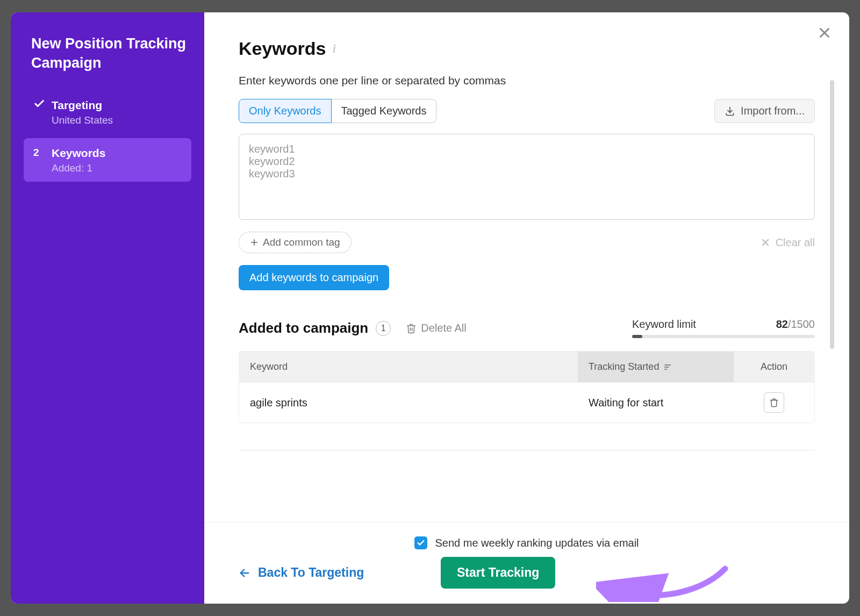 The height and width of the screenshot is (616, 860). Describe the element at coordinates (108, 54) in the screenshot. I see `sidebar-title: New Position Tracking Campaign` at that location.